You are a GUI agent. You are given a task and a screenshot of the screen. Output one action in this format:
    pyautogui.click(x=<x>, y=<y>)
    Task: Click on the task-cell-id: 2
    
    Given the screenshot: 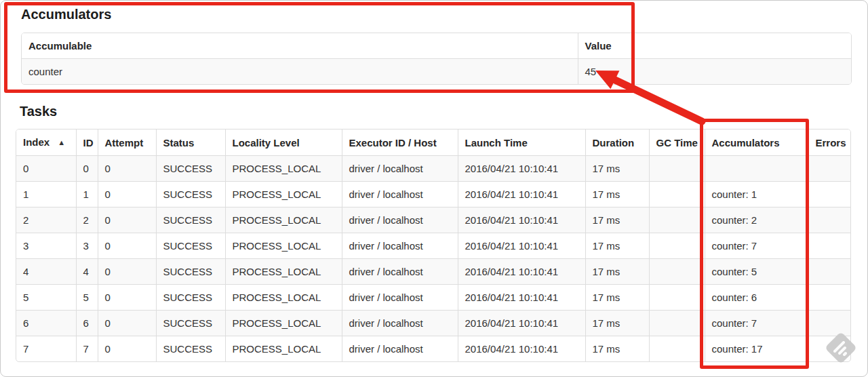 What is the action you would take?
    pyautogui.click(x=87, y=220)
    